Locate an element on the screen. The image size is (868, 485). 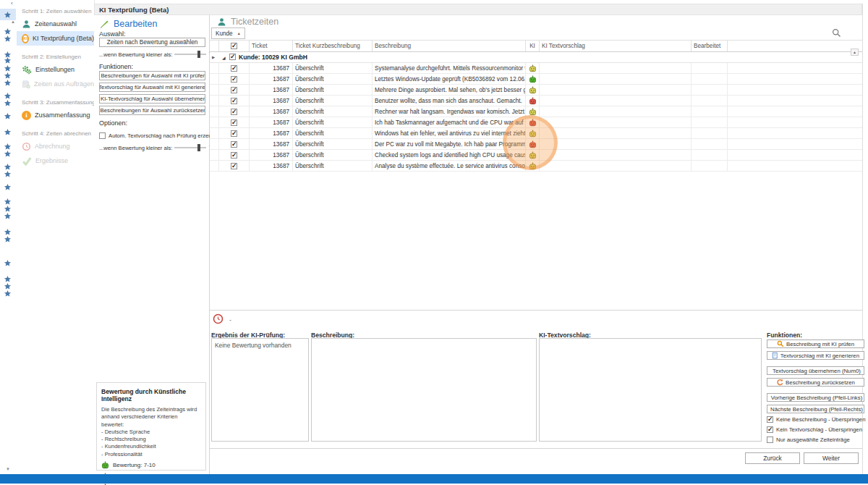
row-focus-arrow-icon: ▶ is located at coordinates (213, 57).